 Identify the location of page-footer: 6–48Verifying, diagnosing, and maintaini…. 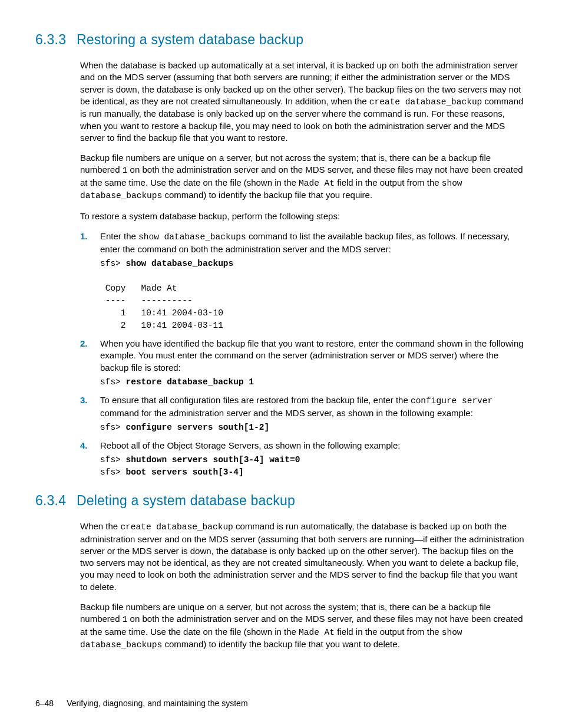
(141, 704).